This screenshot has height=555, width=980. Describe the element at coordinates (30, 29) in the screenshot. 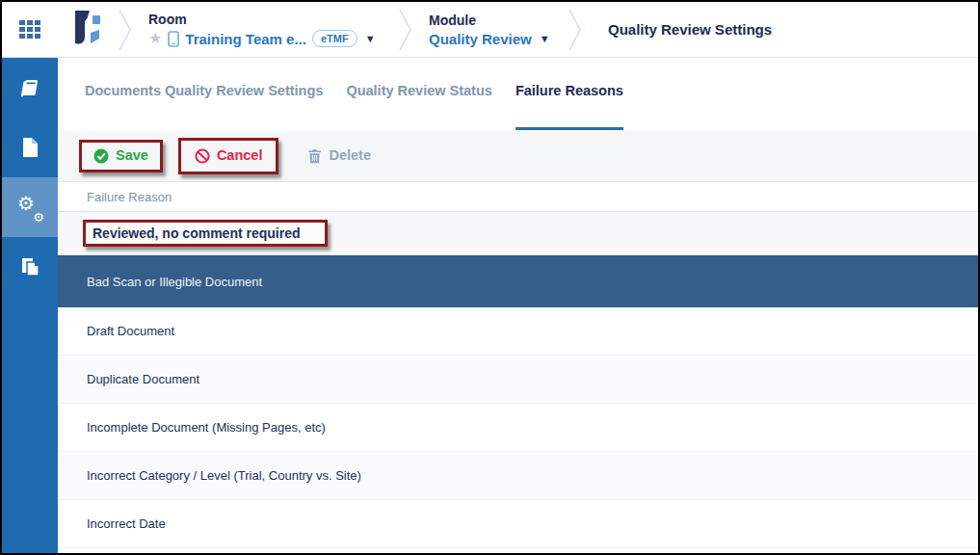

I see `app-launcher-button` at that location.